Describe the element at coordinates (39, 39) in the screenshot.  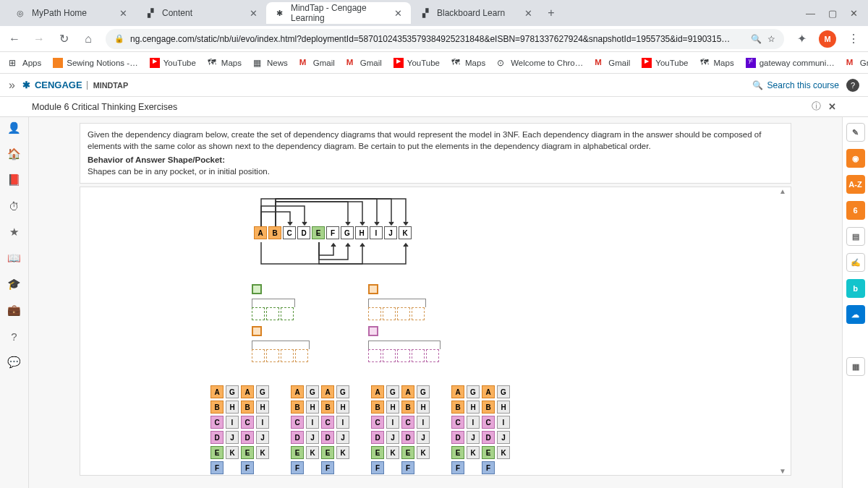
I see `forward-button: →` at that location.